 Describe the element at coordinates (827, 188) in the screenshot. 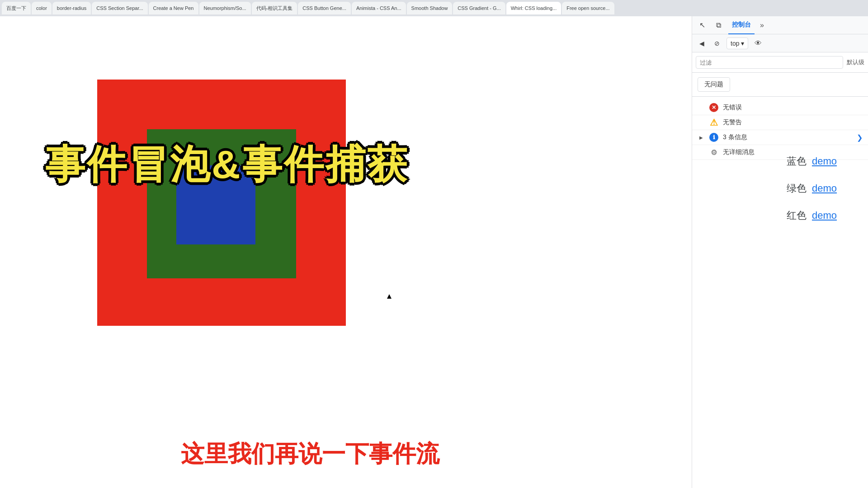

I see `link-row: 绿色demo` at that location.